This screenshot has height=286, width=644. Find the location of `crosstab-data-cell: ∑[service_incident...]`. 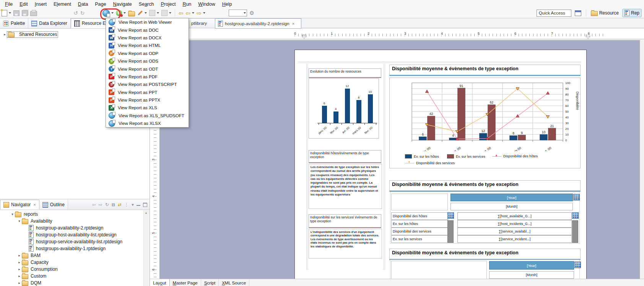

crosstab-data-cell: ∑[service_incident...] is located at coordinates (515, 239).